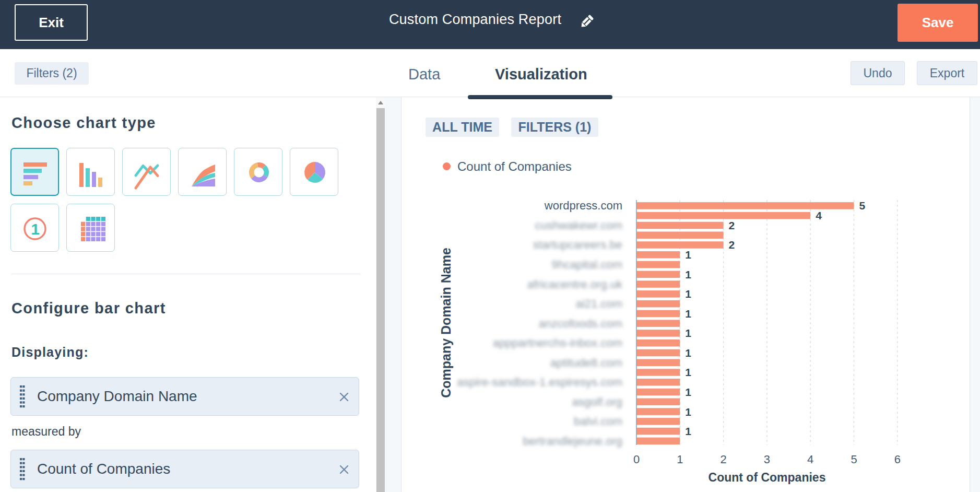 The width and height of the screenshot is (980, 492). Describe the element at coordinates (898, 460) in the screenshot. I see `svg-text: 6` at that location.